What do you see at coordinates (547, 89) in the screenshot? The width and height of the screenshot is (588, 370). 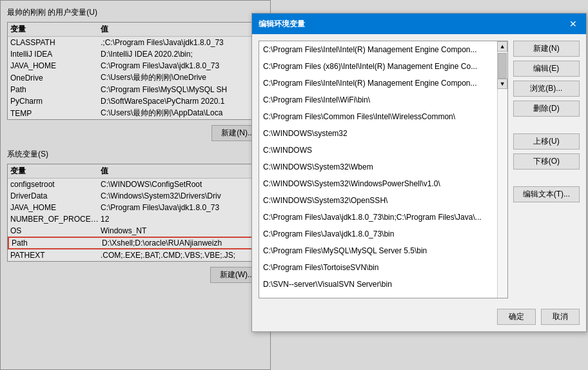 I see `browse-path-btn: 浏览(B)...` at bounding box center [547, 89].